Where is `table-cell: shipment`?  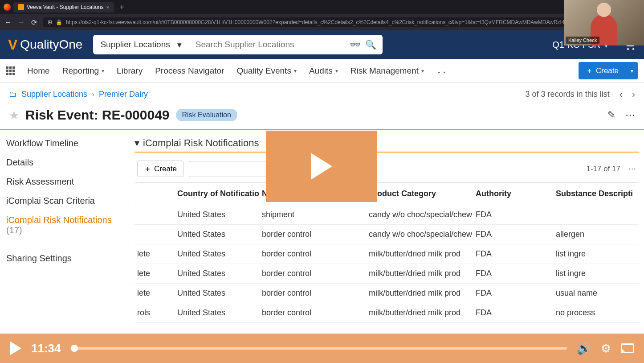
table-cell: shipment is located at coordinates (313, 215).